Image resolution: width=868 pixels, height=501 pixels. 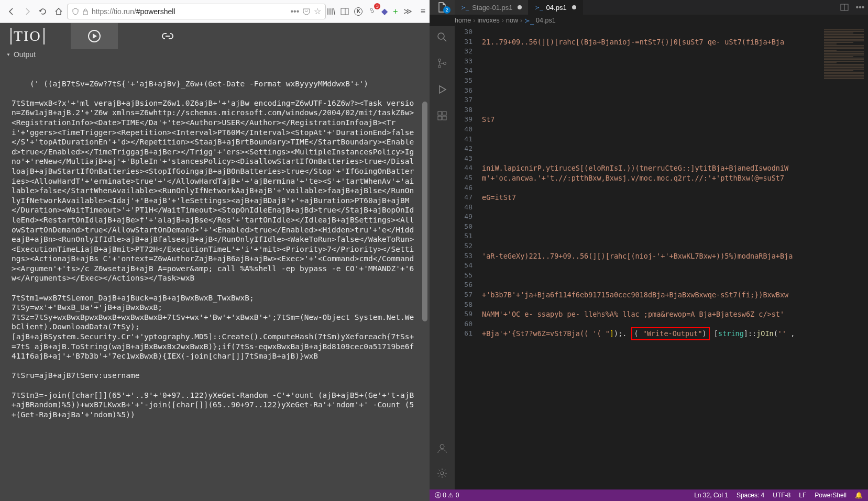 I want to click on status-errors: ⓧ 0 ⚠ 0, so click(x=447, y=495).